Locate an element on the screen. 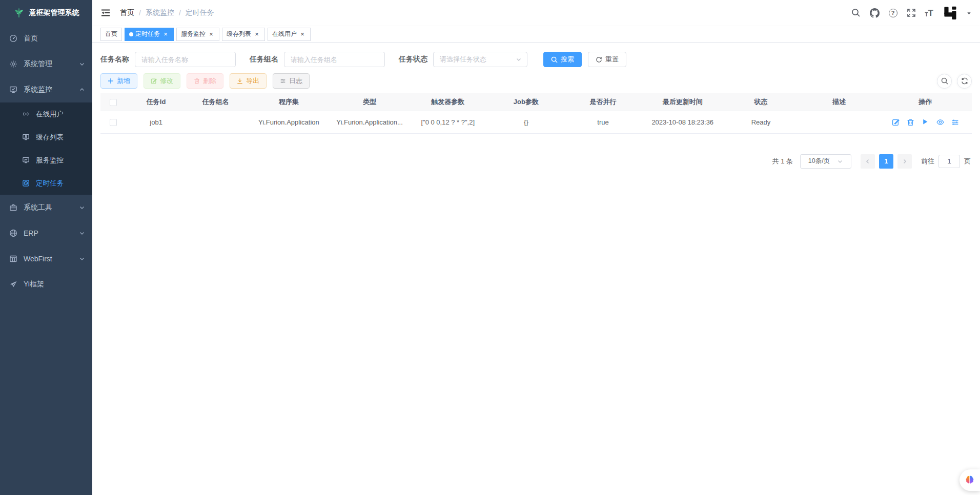  export-button: 导出 is located at coordinates (248, 81).